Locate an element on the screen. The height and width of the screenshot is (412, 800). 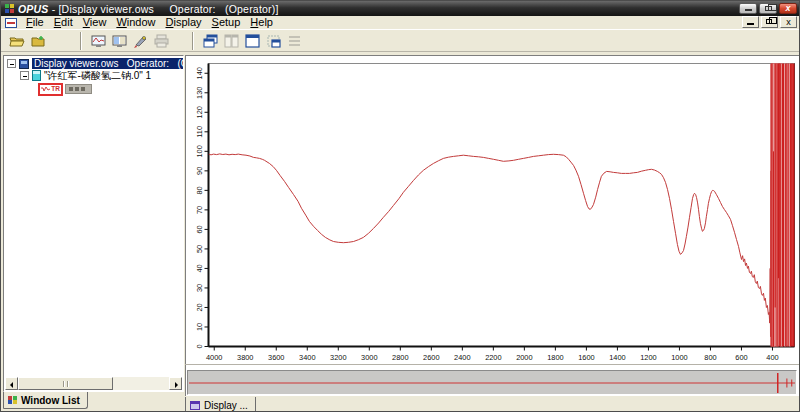
svg-text: 1600 is located at coordinates (586, 358).